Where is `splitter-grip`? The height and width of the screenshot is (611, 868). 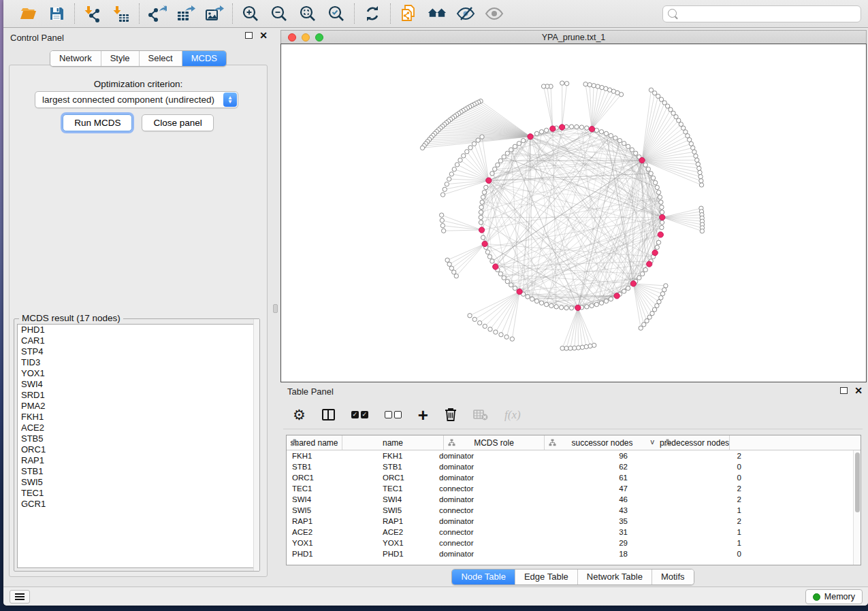
splitter-grip is located at coordinates (275, 309).